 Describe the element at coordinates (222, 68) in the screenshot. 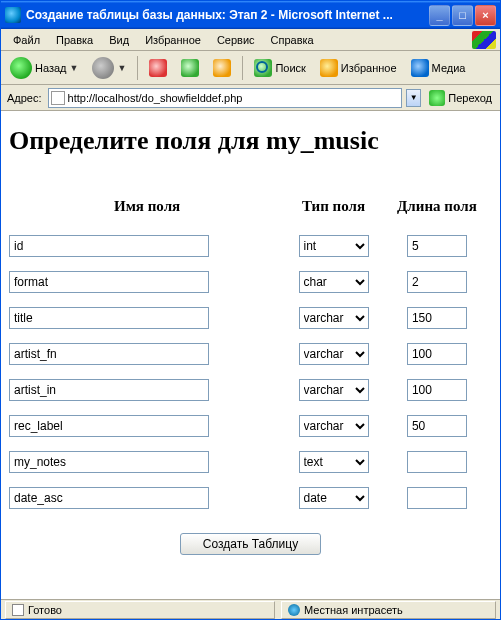

I see `home-icon` at that location.